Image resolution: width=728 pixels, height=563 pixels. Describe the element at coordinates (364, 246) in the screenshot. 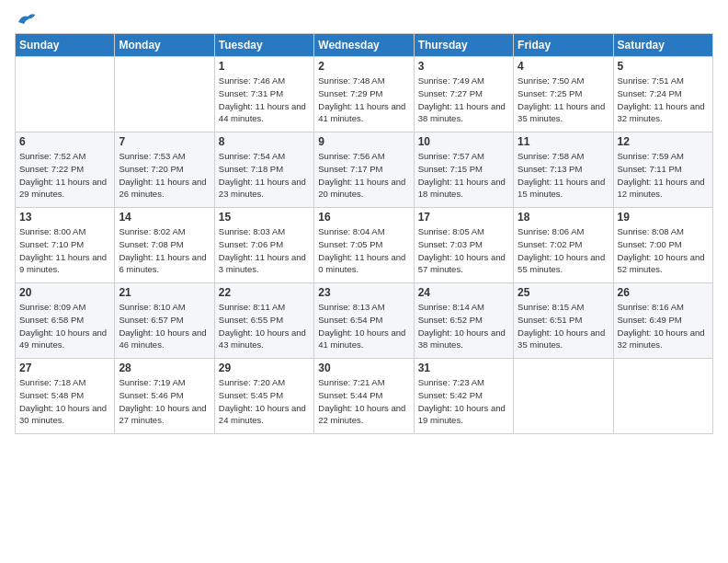

I see `calendar-cell: 16 Sunrise: 8:04 AM Sunset: 7:05 PM Dayl…` at that location.